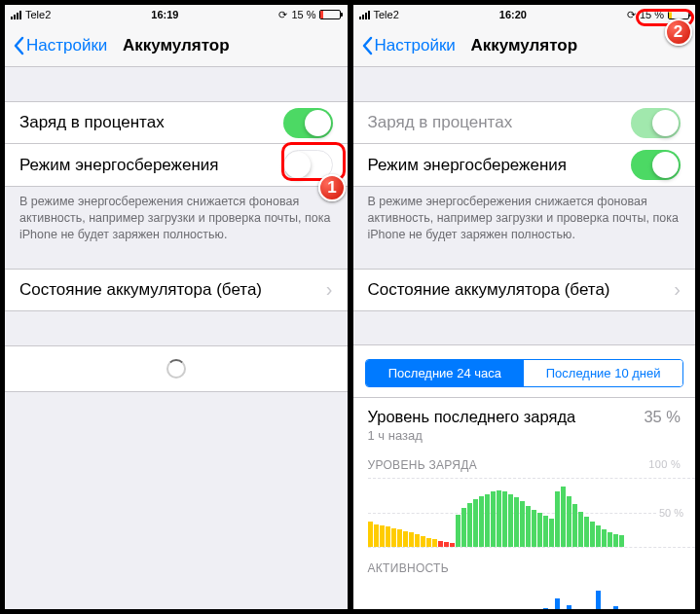 This screenshot has width=700, height=614. Describe the element at coordinates (525, 436) in the screenshot. I see `last-charge-time: 1 ч назад` at that location.